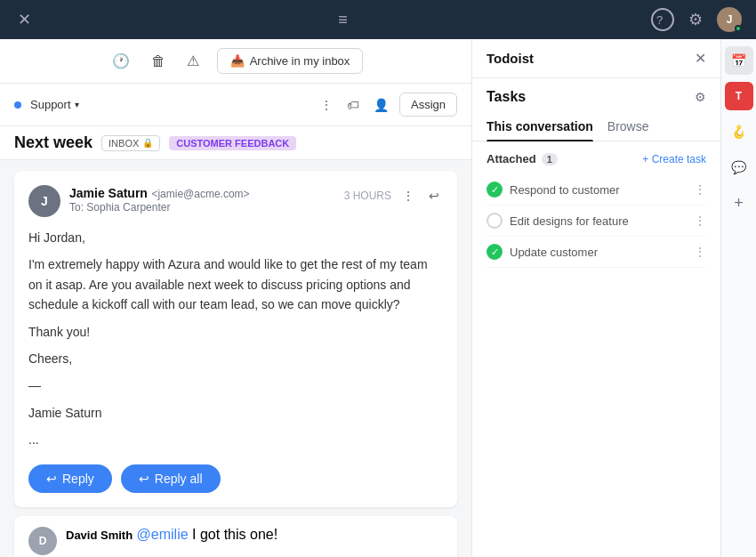 This screenshot has width=756, height=557. I want to click on body-thanks: Thank you!, so click(236, 332).